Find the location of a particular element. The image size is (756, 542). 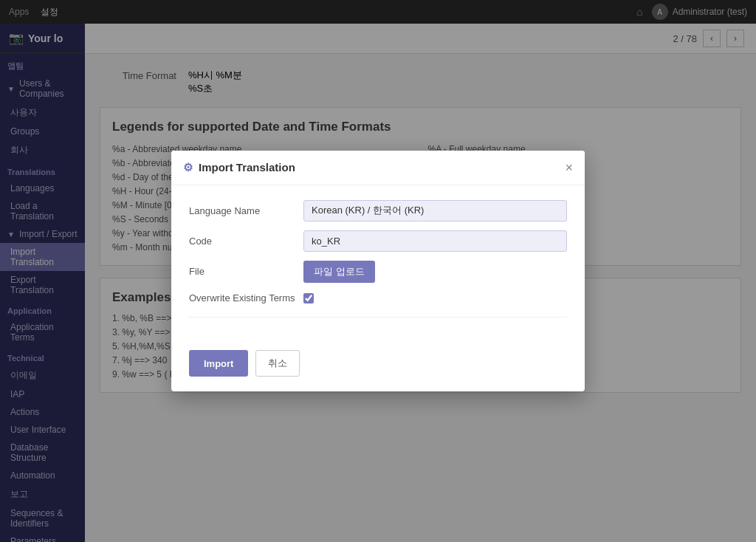

code-label: Code is located at coordinates (247, 241).